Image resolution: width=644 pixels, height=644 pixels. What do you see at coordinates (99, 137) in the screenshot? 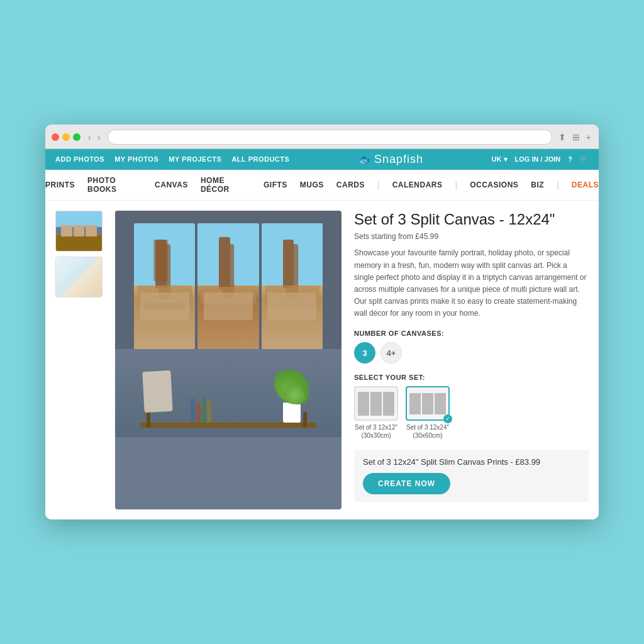
I see `forward-button: ›` at bounding box center [99, 137].